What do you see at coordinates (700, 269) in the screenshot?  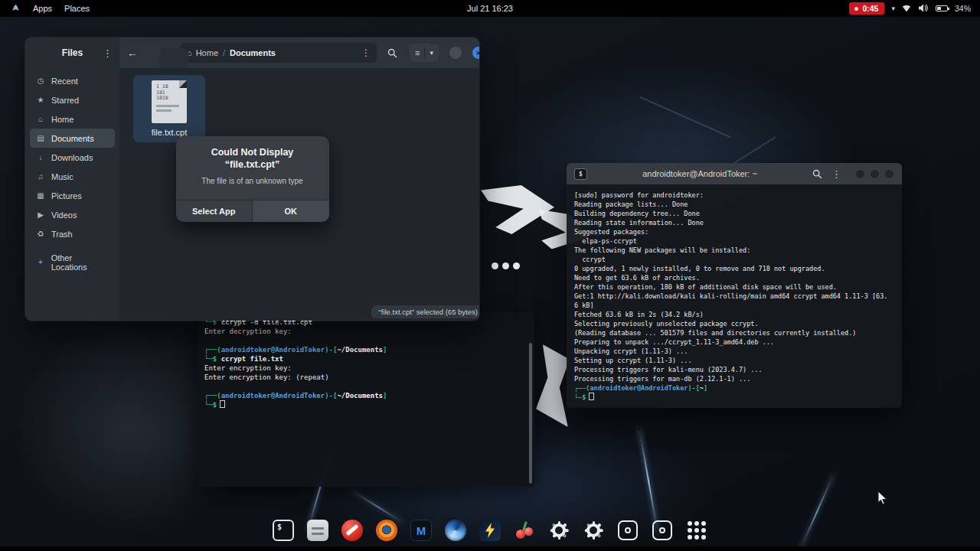 I see `terminal-text: 0 upgraded, 1 newly installed, 0 to remo…` at bounding box center [700, 269].